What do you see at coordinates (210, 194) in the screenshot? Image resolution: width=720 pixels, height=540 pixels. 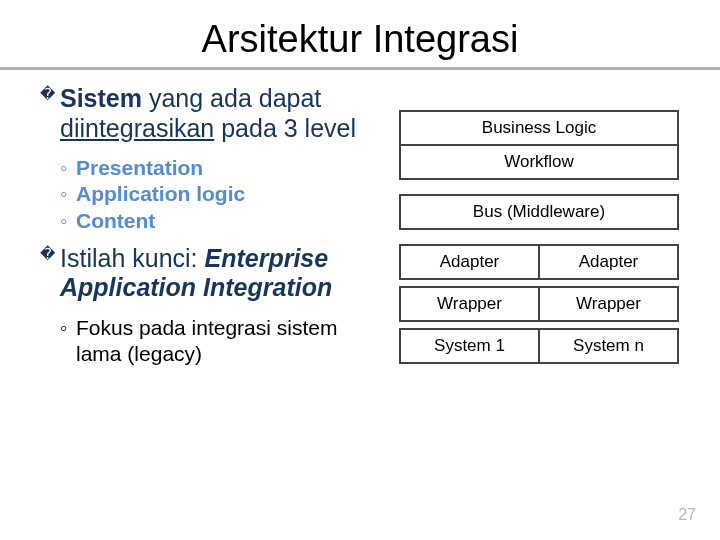 I see `sublist-1: Presentation Application logic Content` at bounding box center [210, 194].